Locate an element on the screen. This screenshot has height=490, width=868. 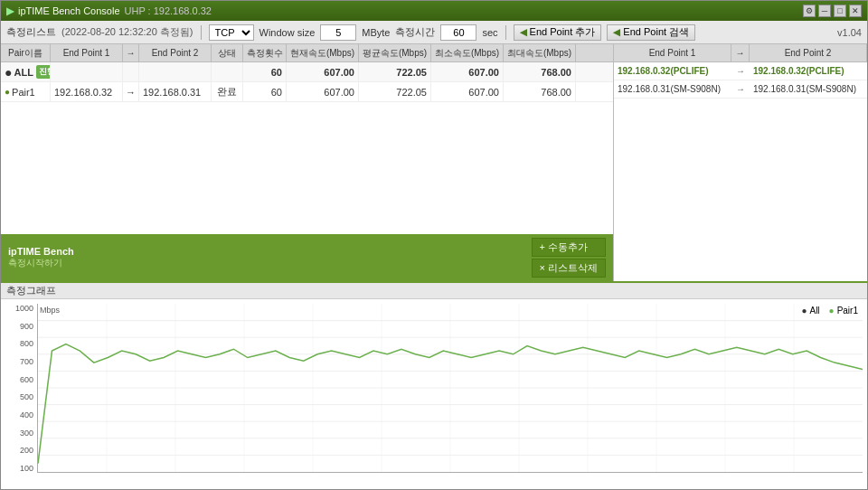
y-600: 600 is located at coordinates (27, 380).